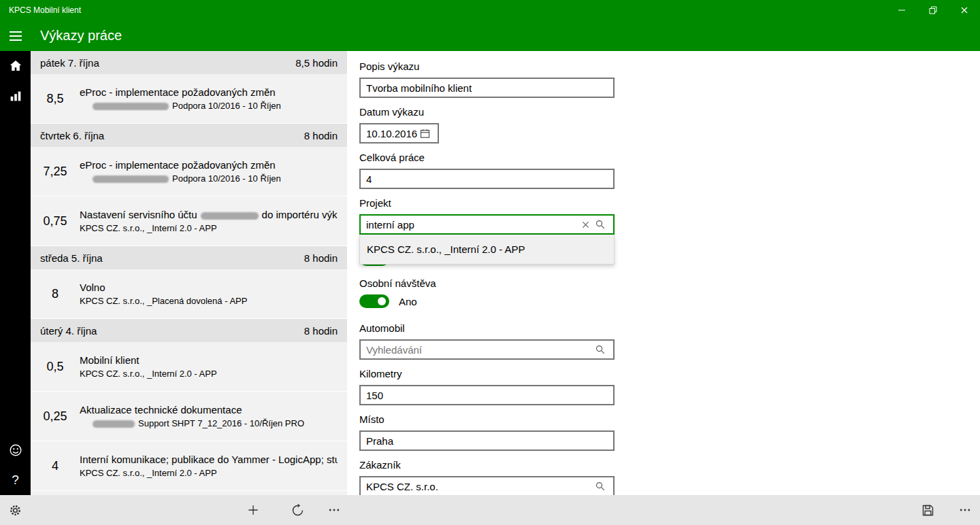 The image size is (980, 525). What do you see at coordinates (933, 10) in the screenshot?
I see `restore-icon` at bounding box center [933, 10].